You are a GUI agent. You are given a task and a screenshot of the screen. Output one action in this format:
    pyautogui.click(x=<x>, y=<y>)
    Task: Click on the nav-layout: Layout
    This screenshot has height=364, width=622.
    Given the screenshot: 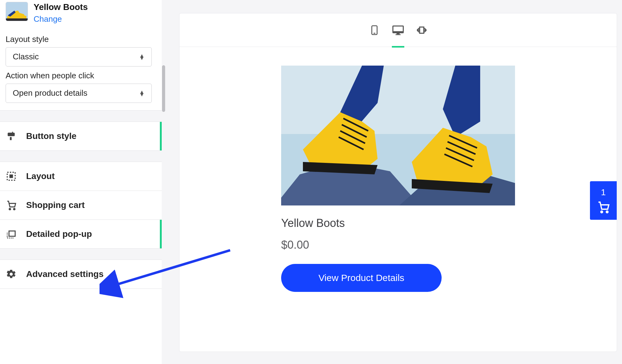 What is the action you would take?
    pyautogui.click(x=81, y=177)
    